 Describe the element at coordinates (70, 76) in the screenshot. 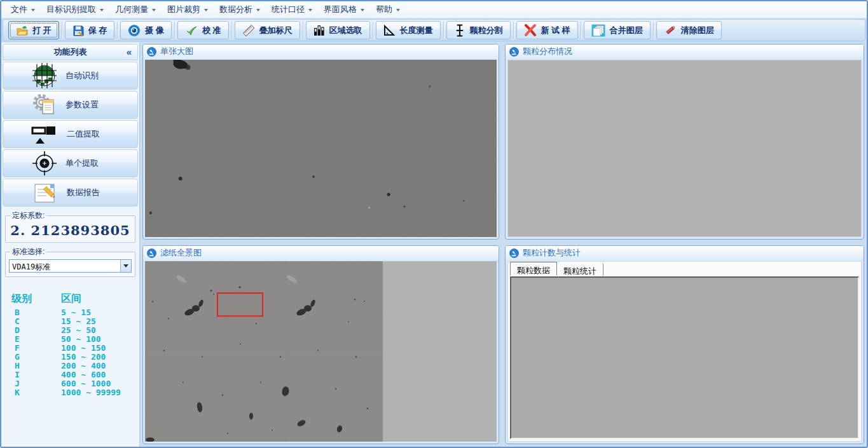

I see `auto-recognize-button: 自动识别` at that location.